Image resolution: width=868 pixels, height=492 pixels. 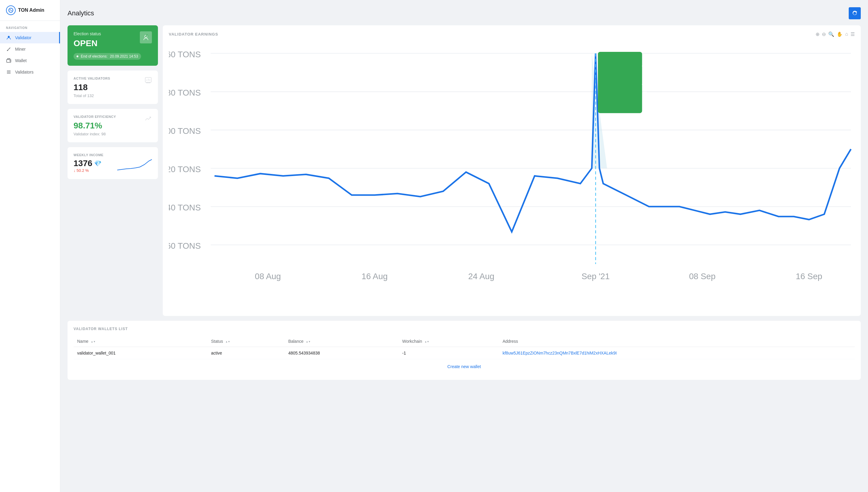 I want to click on row-workchain: -1, so click(x=449, y=353).